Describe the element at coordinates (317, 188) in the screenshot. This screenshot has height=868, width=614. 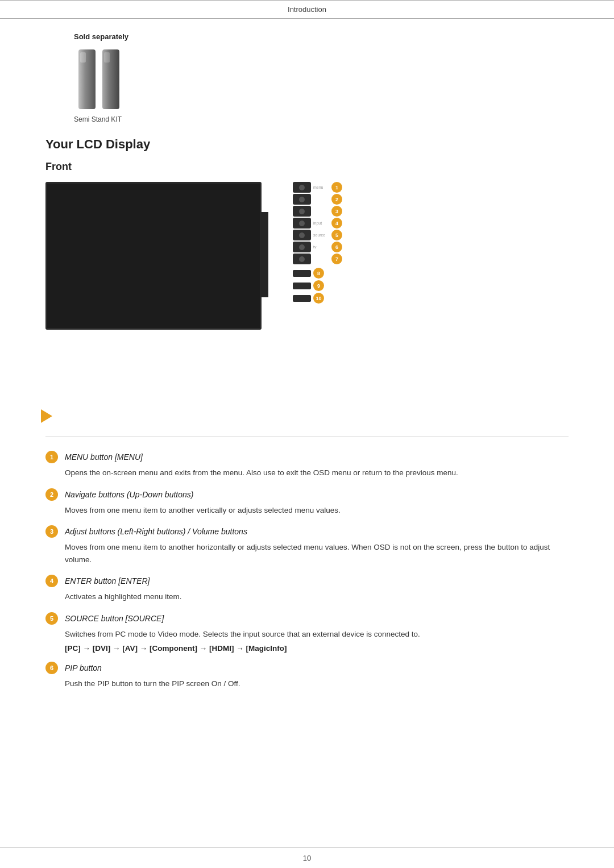
I see `control-row-1: menu 1` at that location.